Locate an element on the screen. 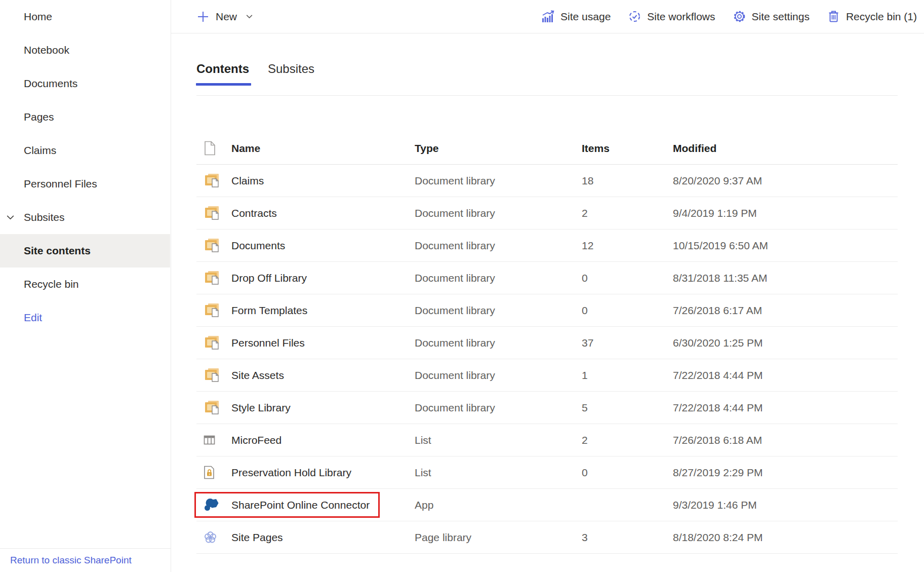 This screenshot has height=572, width=924. sidebar-item-label: Subsites is located at coordinates (45, 217).